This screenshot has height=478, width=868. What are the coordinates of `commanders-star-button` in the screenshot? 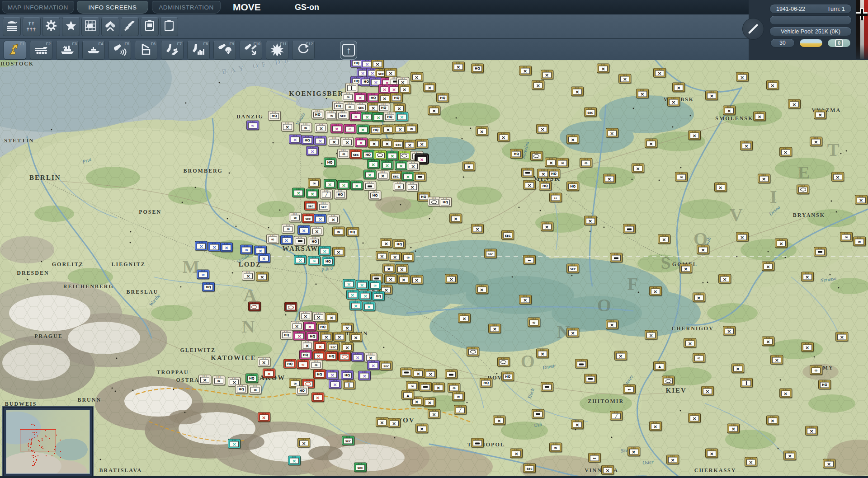 It's located at (71, 27).